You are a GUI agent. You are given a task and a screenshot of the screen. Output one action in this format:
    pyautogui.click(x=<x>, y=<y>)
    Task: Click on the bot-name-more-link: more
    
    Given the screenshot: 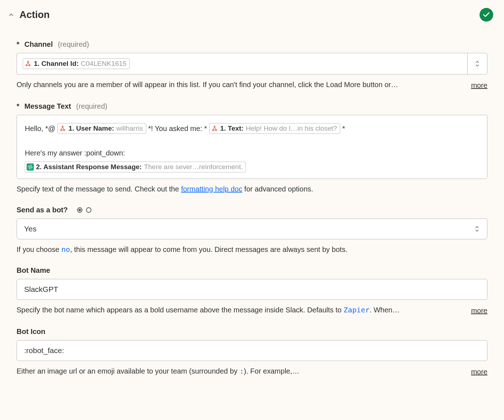 What is the action you would take?
    pyautogui.click(x=479, y=311)
    